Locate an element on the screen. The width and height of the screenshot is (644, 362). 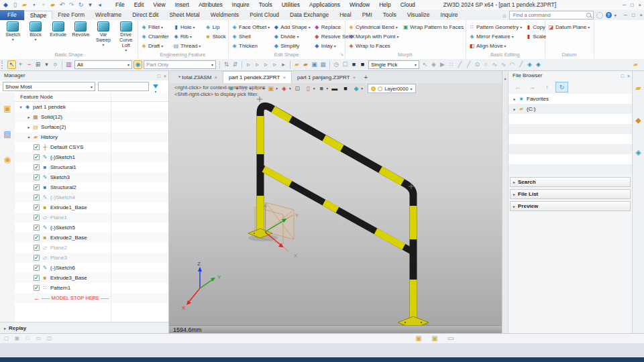
align-move-button: ◧Align Move▾ is located at coordinates (495, 46).